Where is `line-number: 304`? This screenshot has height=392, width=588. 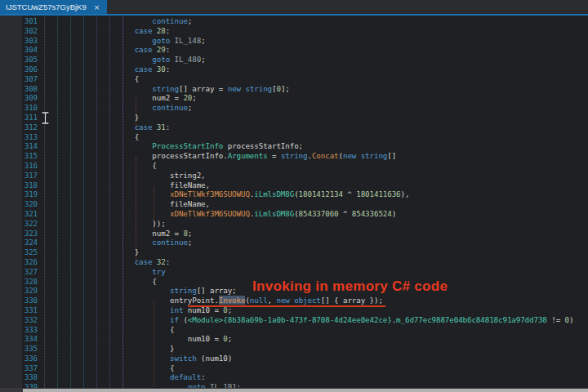 line-number: 304 is located at coordinates (20, 50).